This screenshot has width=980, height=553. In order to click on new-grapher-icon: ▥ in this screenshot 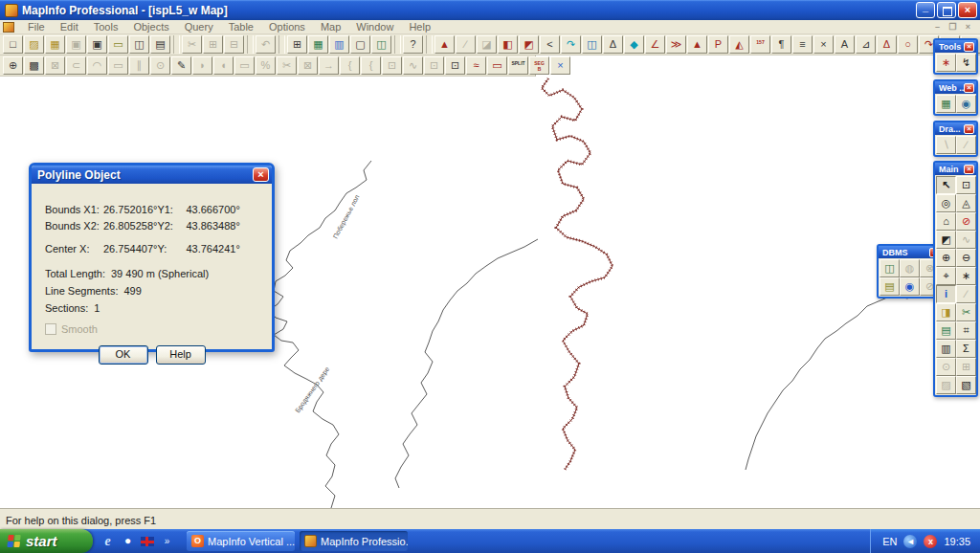, I will do `click(339, 44)`.